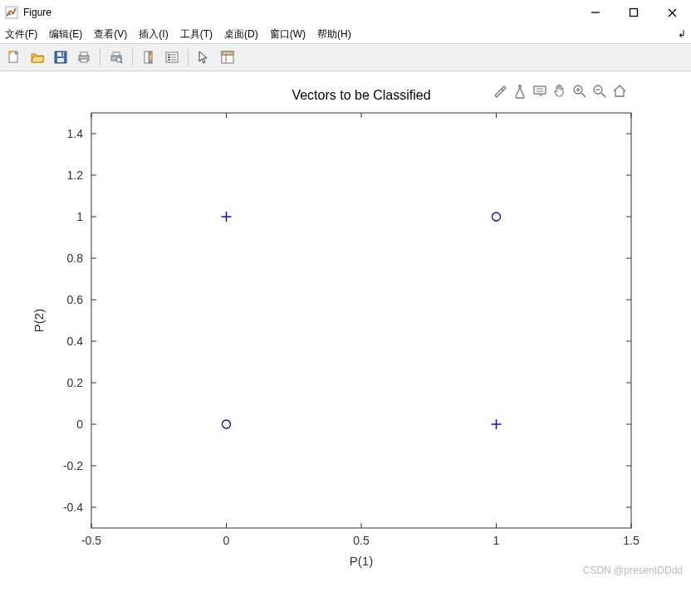 The height and width of the screenshot is (616, 691). What do you see at coordinates (287, 35) in the screenshot?
I see `menu-window: 窗口(W)` at bounding box center [287, 35].